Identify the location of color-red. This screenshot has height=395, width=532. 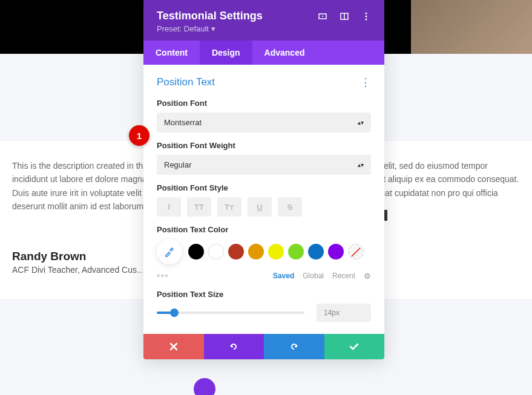
(236, 252).